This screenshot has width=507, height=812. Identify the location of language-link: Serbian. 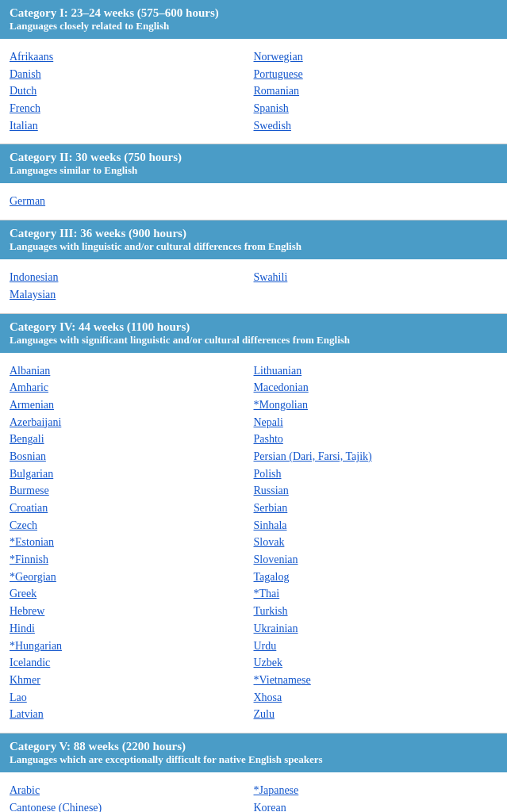
(376, 508).